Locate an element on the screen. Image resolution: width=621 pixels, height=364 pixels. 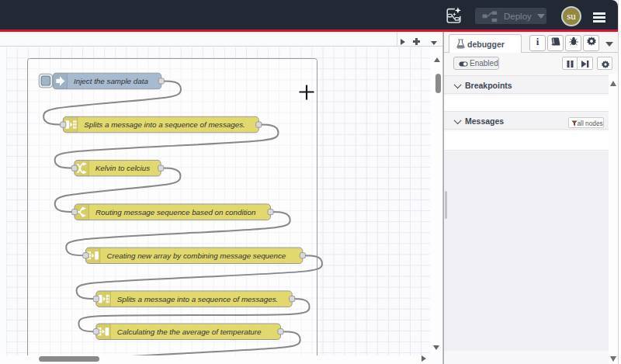
svg-text:Routing message sequence based: Routing message sequence based on condit… is located at coordinates (175, 213).